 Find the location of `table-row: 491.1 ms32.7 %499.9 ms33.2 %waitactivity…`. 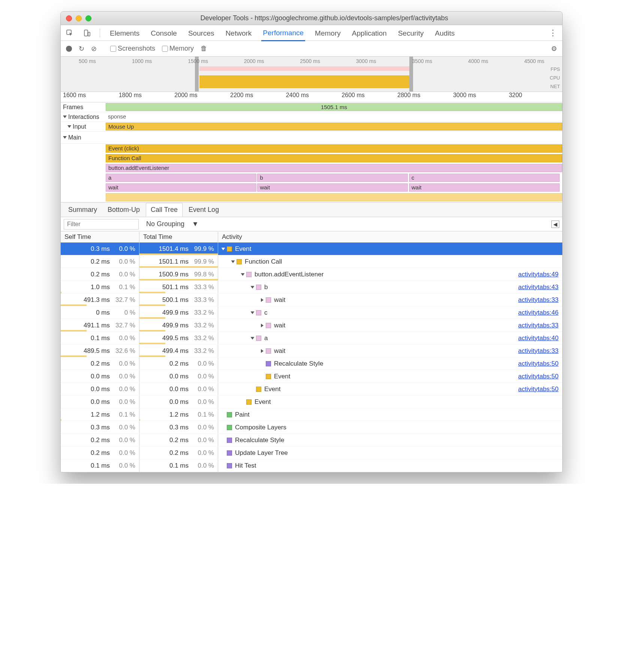

table-row: 491.1 ms32.7 %499.9 ms33.2 %waitactivity… is located at coordinates (312, 326).